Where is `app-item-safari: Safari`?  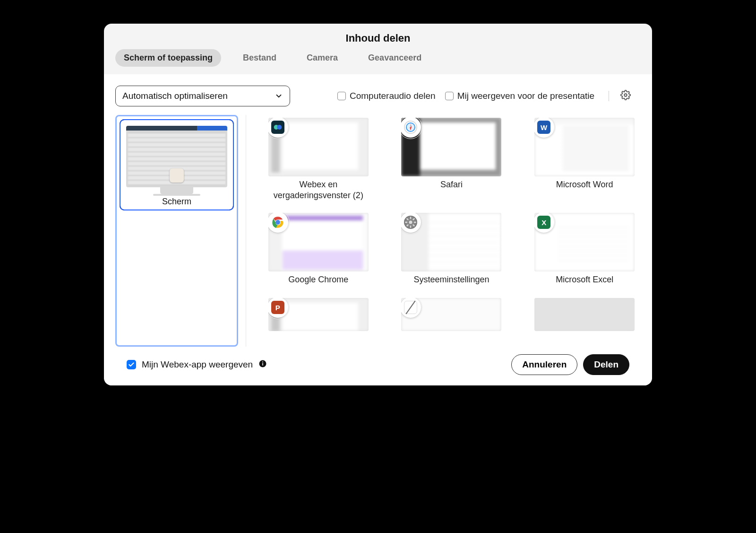
app-item-safari: Safari is located at coordinates (452, 159).